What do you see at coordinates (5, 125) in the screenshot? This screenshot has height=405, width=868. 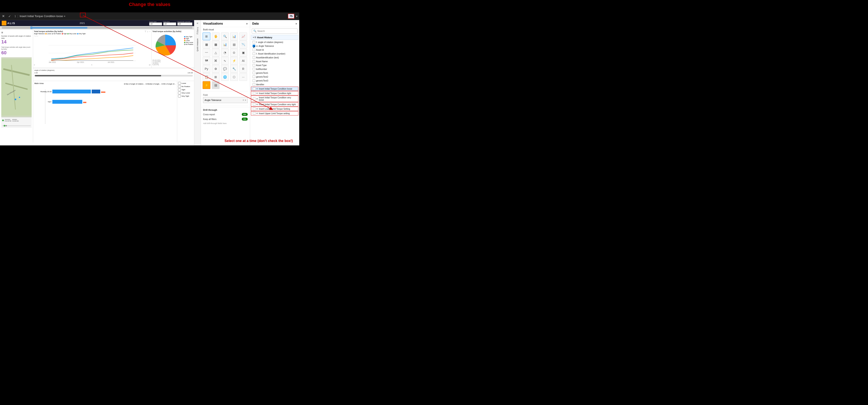 I see `timeline-scrubber` at bounding box center [5, 125].